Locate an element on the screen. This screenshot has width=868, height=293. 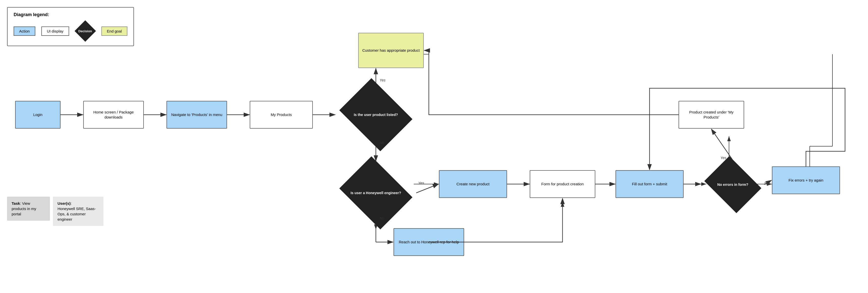
label-yes-islisted: Yes is located at coordinates (383, 80).